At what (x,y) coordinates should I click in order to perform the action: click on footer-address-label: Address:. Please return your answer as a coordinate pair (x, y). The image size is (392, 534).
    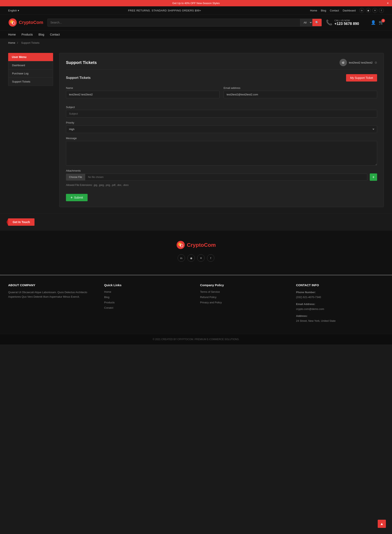
    Looking at the image, I should click on (340, 316).